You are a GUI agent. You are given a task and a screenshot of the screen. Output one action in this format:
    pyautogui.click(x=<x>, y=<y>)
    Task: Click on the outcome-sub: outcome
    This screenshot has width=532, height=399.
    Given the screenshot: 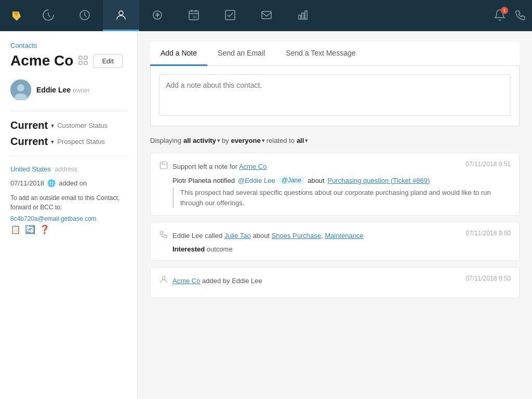 What is the action you would take?
    pyautogui.click(x=220, y=249)
    